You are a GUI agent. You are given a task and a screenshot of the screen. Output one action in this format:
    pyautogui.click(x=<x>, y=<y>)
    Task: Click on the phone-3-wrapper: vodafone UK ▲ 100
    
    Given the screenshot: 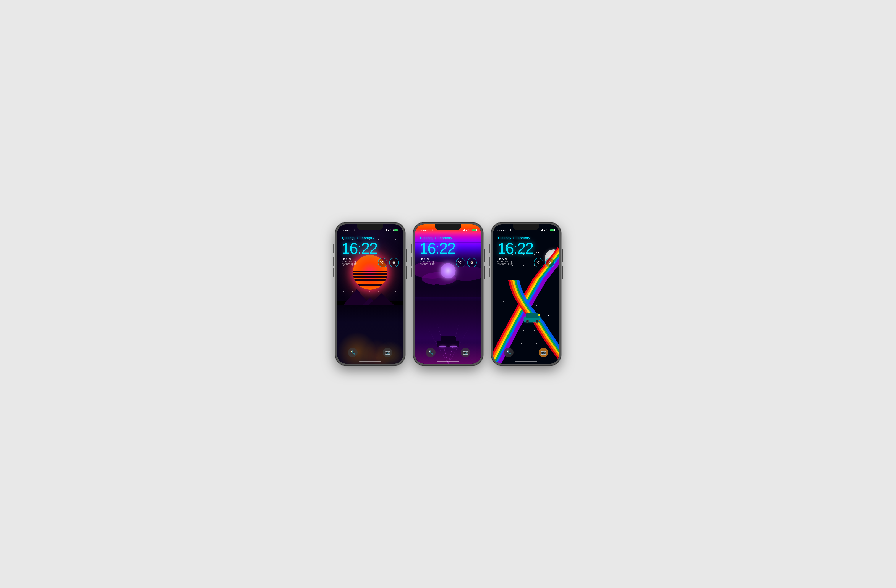 What is the action you would take?
    pyautogui.click(x=526, y=294)
    